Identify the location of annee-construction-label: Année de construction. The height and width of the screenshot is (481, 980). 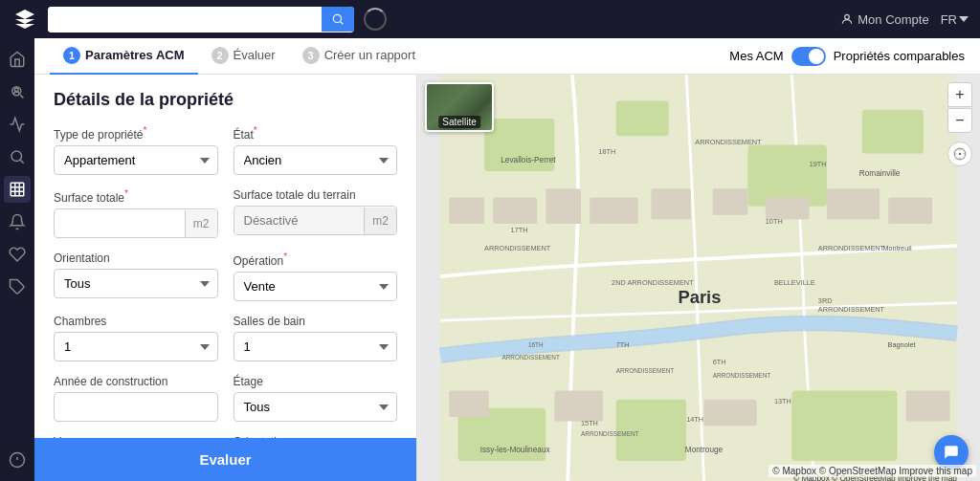
(136, 382).